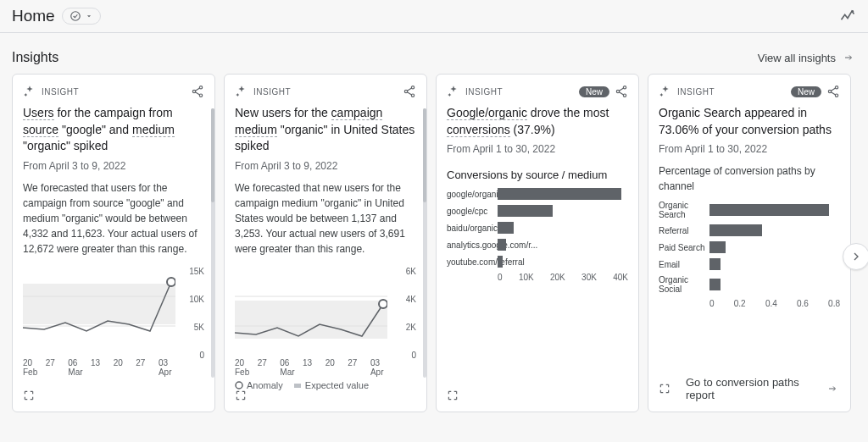 This screenshot has height=442, width=868. Describe the element at coordinates (537, 230) in the screenshot. I see `bar-chart: google/organicgoogle/cpcbaidu/organicana…` at that location.